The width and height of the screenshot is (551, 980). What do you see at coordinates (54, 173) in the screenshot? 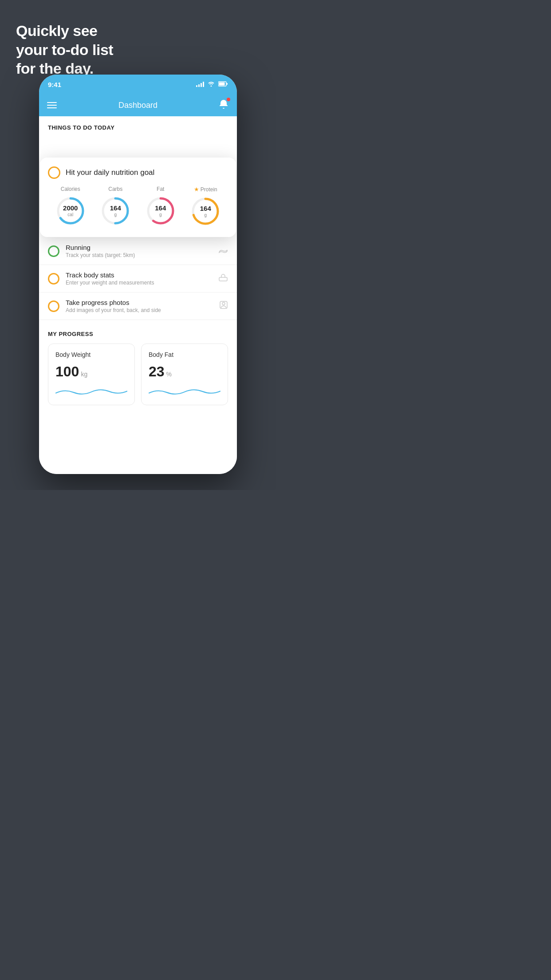
I see `nutrition-check-circle` at bounding box center [54, 173].